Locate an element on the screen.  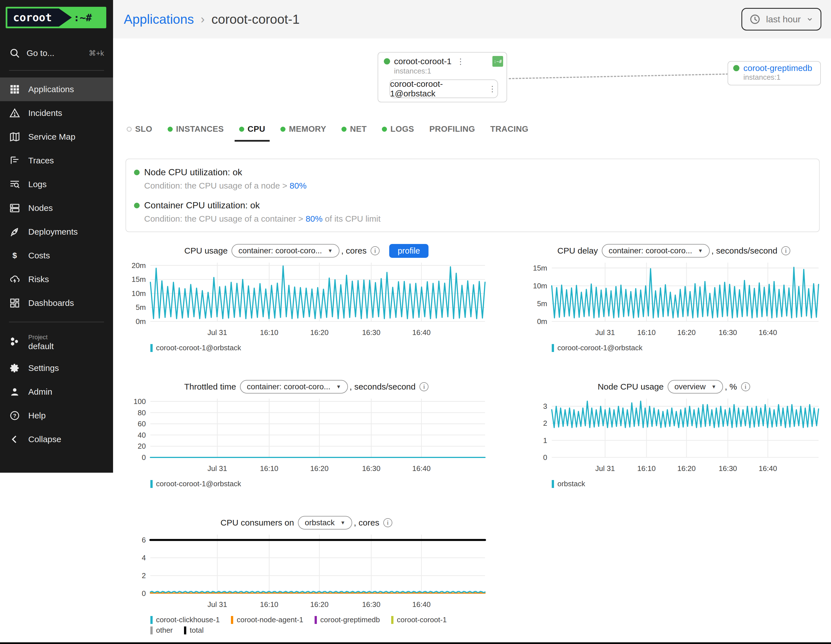
node-selector-dropdown: orbstack▼ is located at coordinates (325, 523).